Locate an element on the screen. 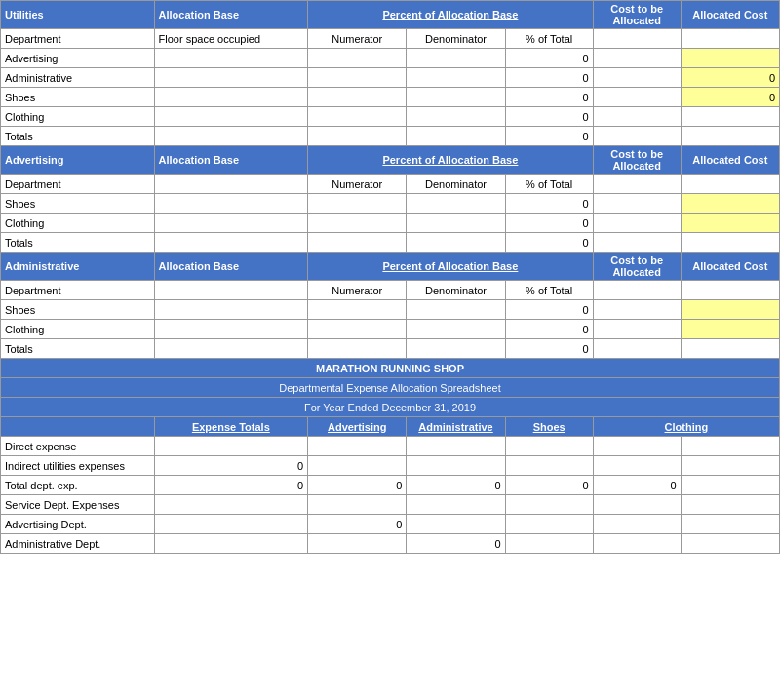  utilities-administrative-numerator-field is located at coordinates (357, 78).